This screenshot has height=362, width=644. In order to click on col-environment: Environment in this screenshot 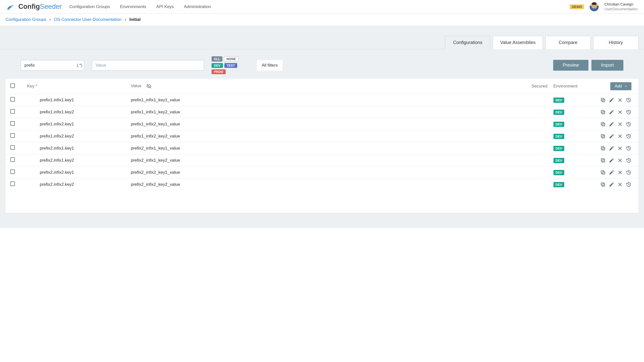, I will do `click(566, 86)`.